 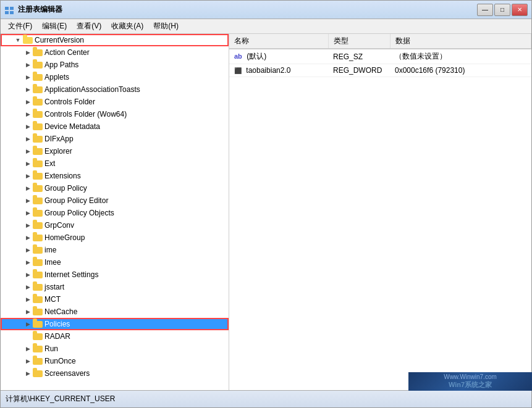 I want to click on folder-icon-applets, so click(x=38, y=77).